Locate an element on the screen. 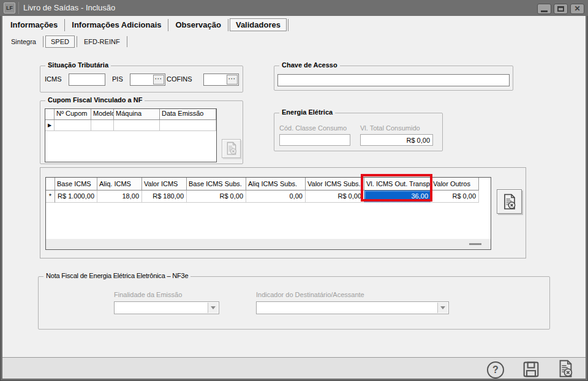 This screenshot has height=381, width=588. sub-tab-bar: Sintegra SPED EFD-REINF is located at coordinates (67, 42).